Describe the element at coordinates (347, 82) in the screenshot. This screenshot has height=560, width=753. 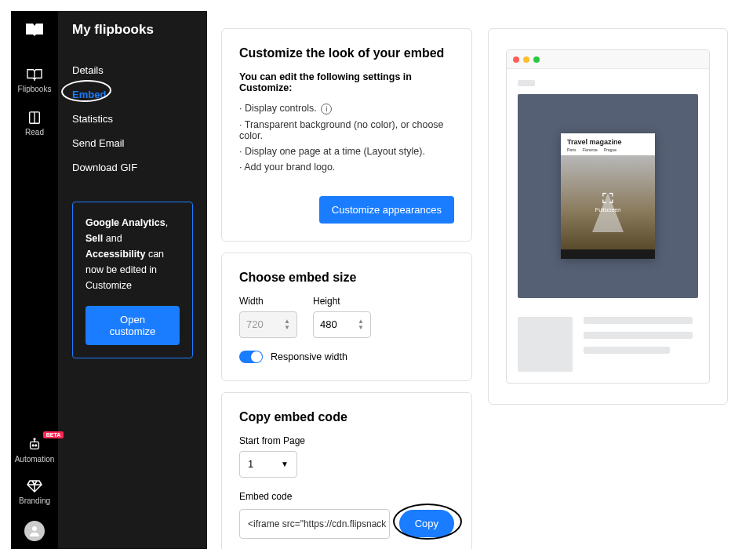
I see `customize-sub: You can edit the following settings in C…` at that location.